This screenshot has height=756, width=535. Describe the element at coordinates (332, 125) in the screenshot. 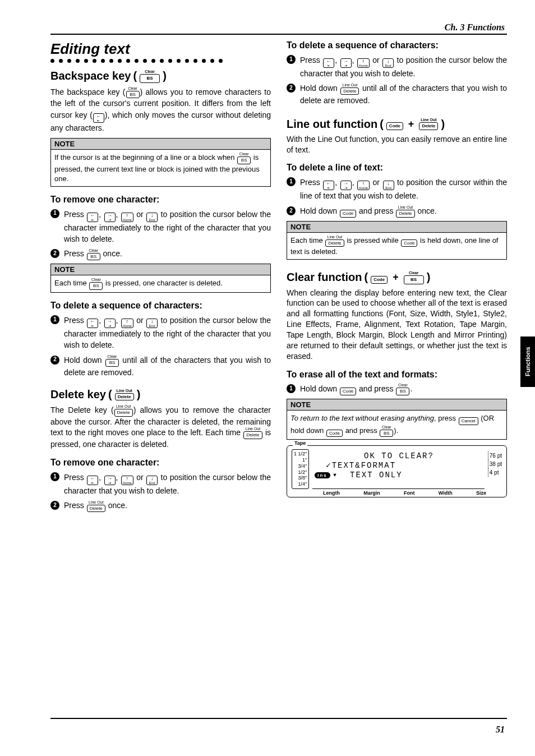

I see `heading-lineout-label: Line out function` at that location.